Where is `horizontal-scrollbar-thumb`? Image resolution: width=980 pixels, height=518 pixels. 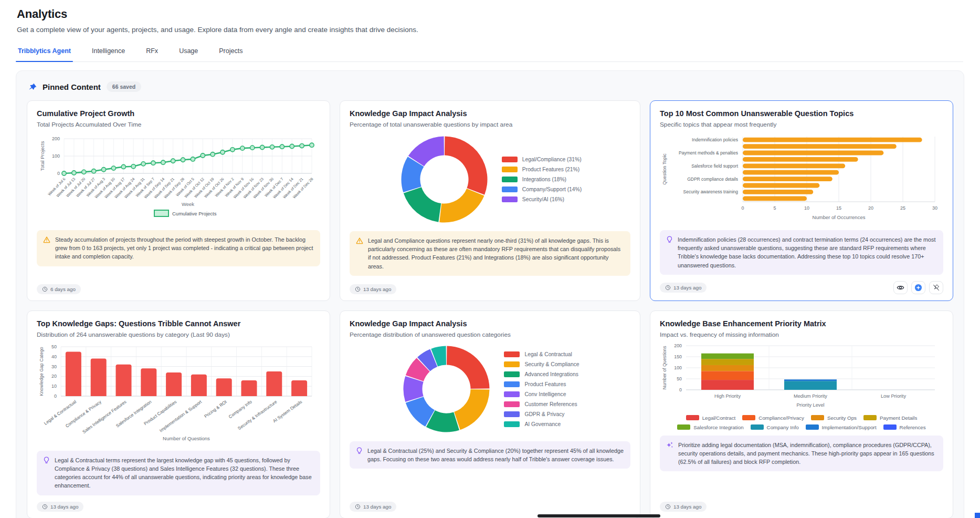
horizontal-scrollbar-thumb is located at coordinates (599, 516).